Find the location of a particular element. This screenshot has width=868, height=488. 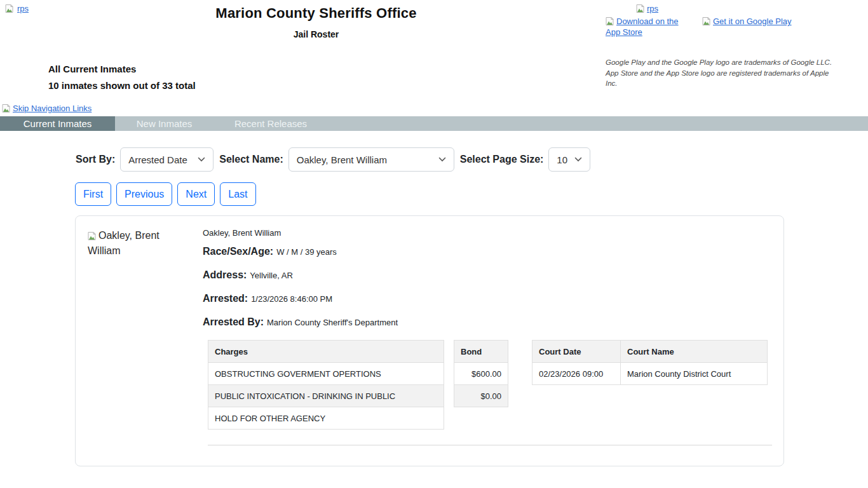

arrested-label: Arrested: is located at coordinates (225, 299).